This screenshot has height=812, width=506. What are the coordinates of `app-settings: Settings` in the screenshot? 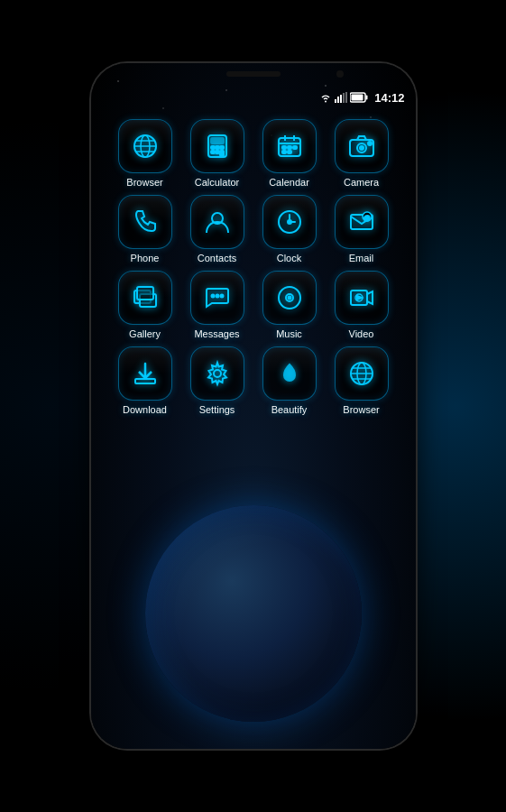 It's located at (217, 381).